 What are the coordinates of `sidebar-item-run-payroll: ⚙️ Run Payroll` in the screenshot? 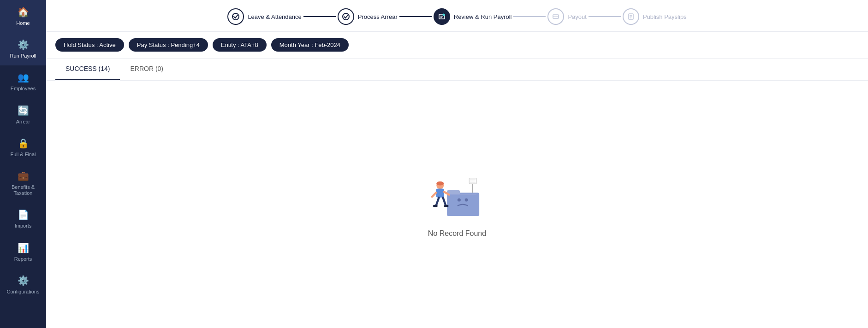 It's located at (23, 49).